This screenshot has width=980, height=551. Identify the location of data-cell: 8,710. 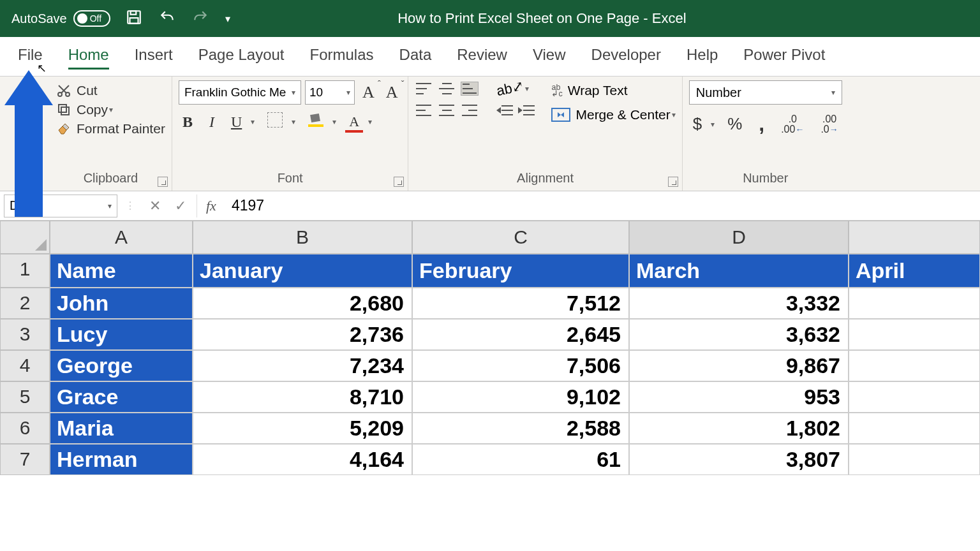
(302, 397).